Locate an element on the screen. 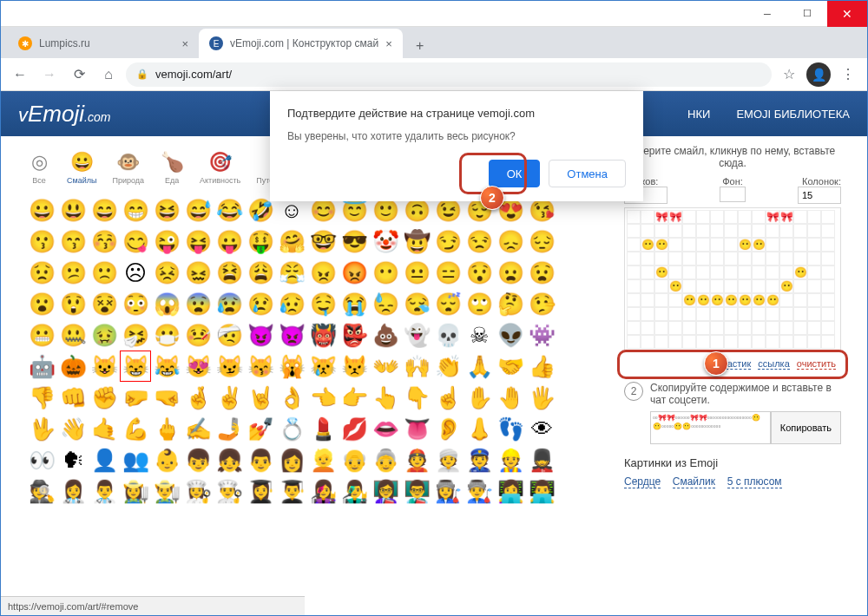 This screenshot has width=868, height=616. emoji-cell: 😙 is located at coordinates (73, 241).